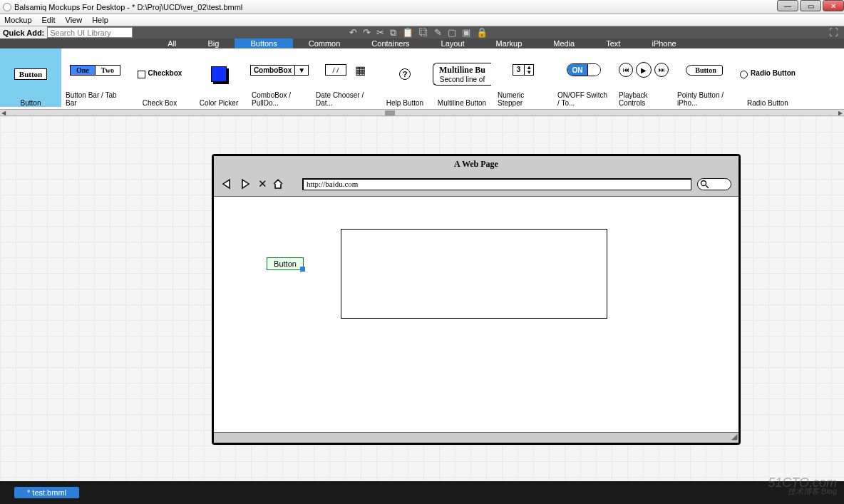  Describe the element at coordinates (285, 264) in the screenshot. I see `placed-button-widget: Button` at that location.